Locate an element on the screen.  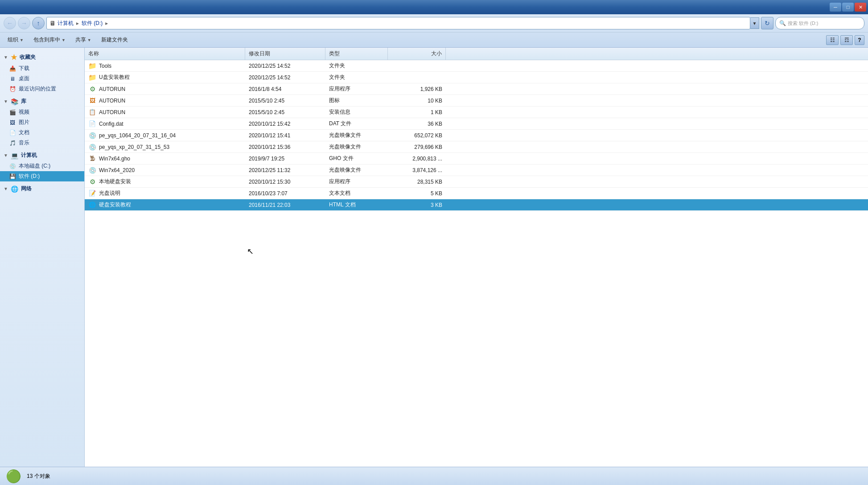
back-button: ← is located at coordinates (10, 23).